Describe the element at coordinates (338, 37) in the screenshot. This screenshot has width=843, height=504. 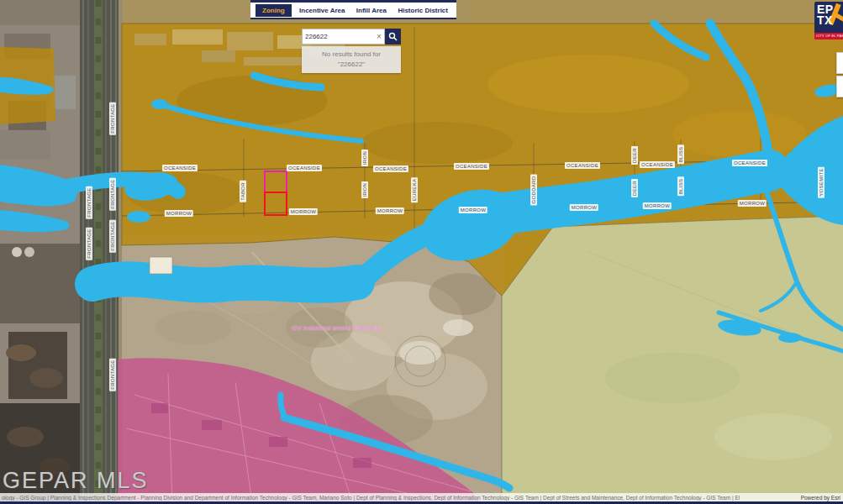
I see `search-input` at that location.